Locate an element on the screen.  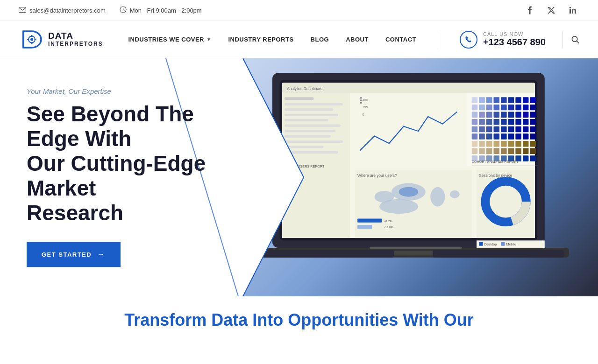
svg-text: ACTIVE USERS REPORT is located at coordinates (305, 166).